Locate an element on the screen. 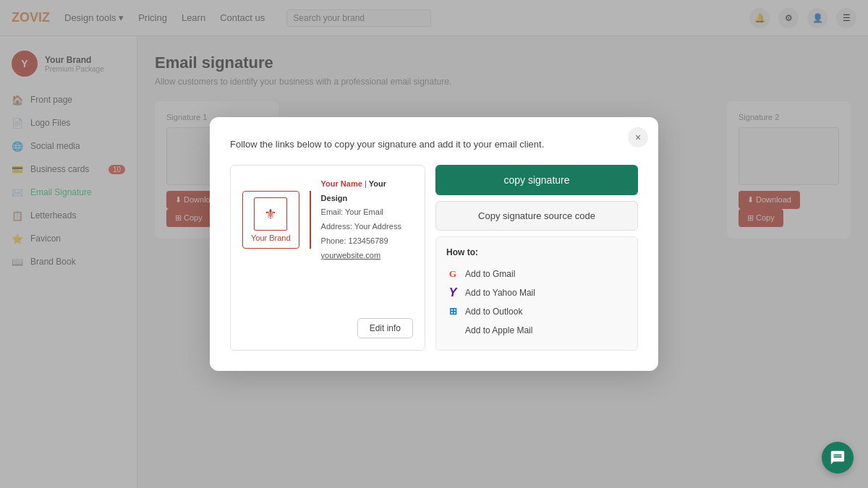  gmail-icon: G is located at coordinates (453, 274).